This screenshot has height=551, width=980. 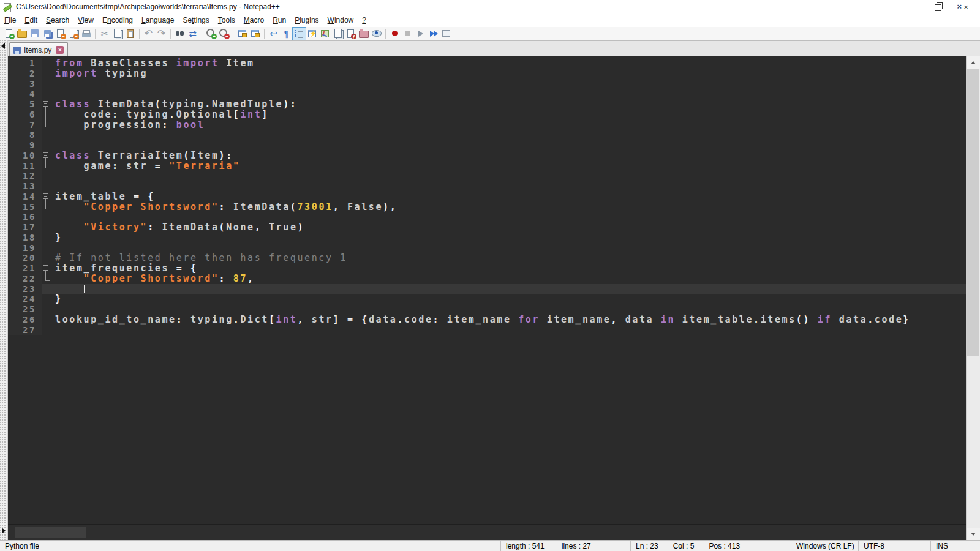 What do you see at coordinates (350, 34) in the screenshot?
I see `function-list-icon: ƒ` at bounding box center [350, 34].